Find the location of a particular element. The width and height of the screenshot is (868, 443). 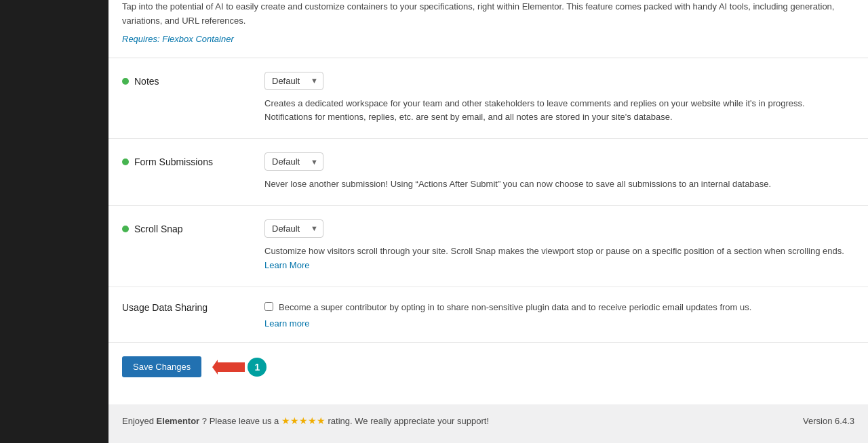

sidebar is located at coordinates (54, 222).